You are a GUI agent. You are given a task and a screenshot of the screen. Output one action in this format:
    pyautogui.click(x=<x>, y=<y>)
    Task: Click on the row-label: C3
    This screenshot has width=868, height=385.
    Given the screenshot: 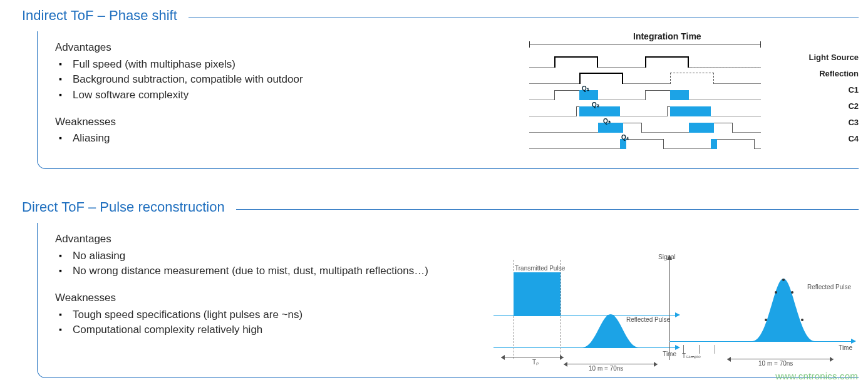 What is the action you would take?
    pyautogui.click(x=853, y=123)
    